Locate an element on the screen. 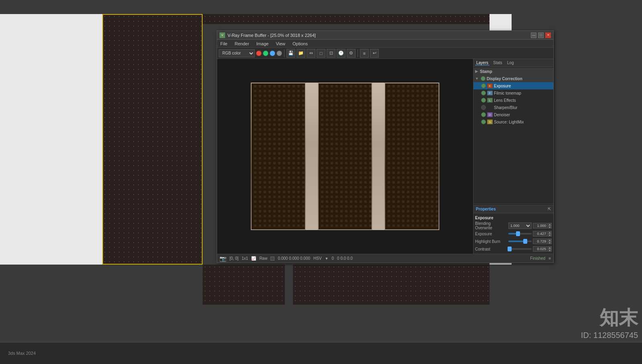  highlight-label: Highlight Burn is located at coordinates (491, 241).